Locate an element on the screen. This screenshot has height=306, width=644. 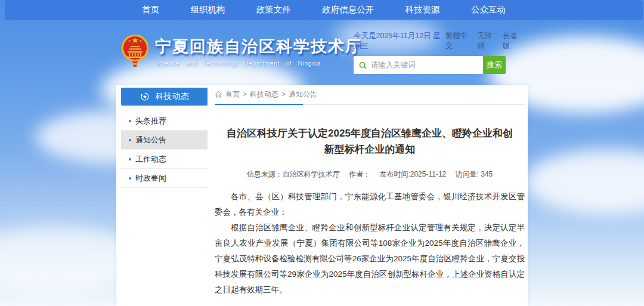
meta-author: 作者： is located at coordinates (360, 174).